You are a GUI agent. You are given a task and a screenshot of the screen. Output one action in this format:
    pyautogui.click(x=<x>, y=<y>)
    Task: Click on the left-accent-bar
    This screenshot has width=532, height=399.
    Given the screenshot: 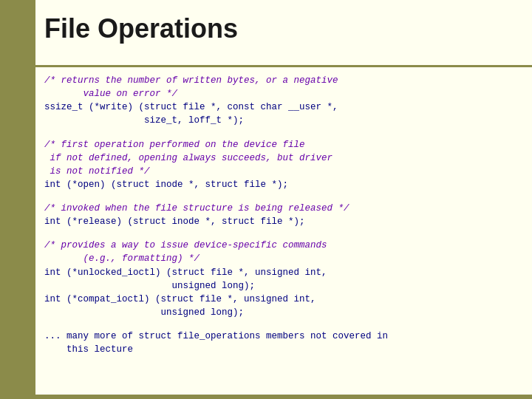 What is the action you would take?
    pyautogui.click(x=18, y=200)
    